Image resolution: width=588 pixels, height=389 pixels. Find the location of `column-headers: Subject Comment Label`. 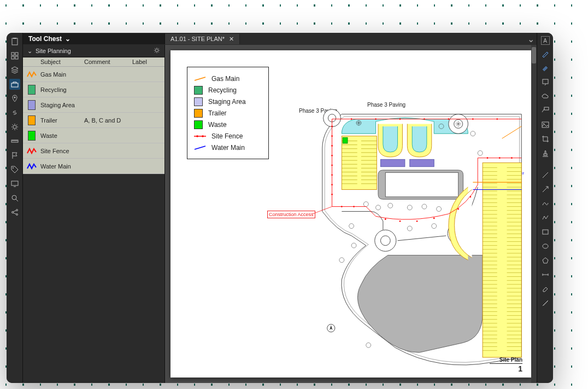

column-headers: Subject Comment Label is located at coordinates (94, 62).